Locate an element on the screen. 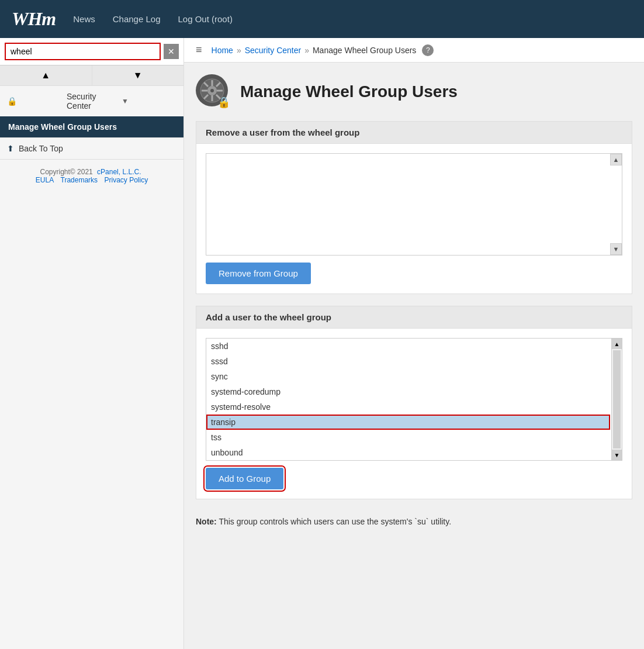 This screenshot has width=644, height=649. wheel-icon: 🔒 is located at coordinates (212, 90).